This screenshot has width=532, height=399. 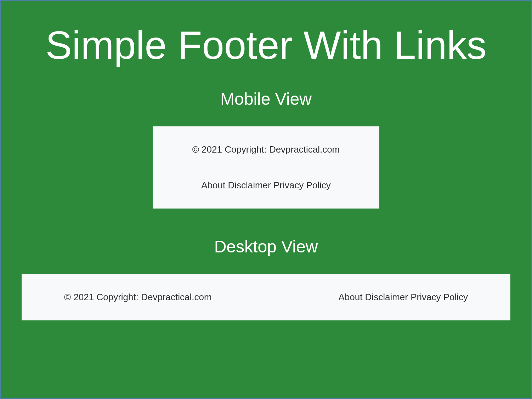 I want to click on desktop-copyright-text: © 2021 Copyright: Devpractical.com, so click(x=138, y=297).